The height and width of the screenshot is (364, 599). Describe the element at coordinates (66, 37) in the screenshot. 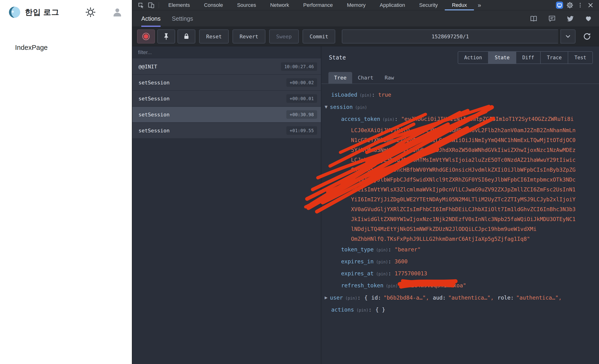

I see `webapp-body: IndexPage` at that location.